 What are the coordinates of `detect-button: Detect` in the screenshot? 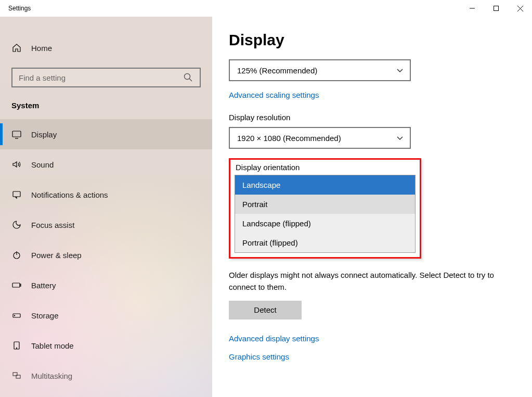 It's located at (265, 310).